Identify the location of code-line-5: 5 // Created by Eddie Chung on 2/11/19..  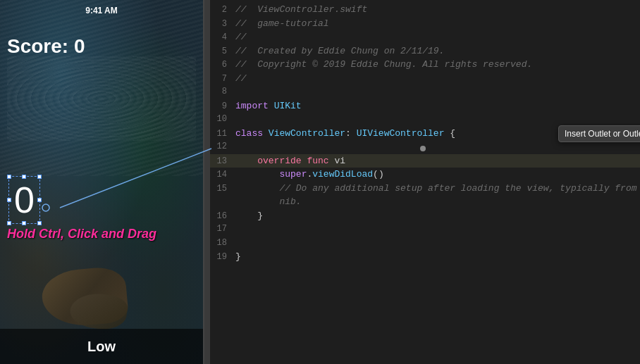
(425, 51).